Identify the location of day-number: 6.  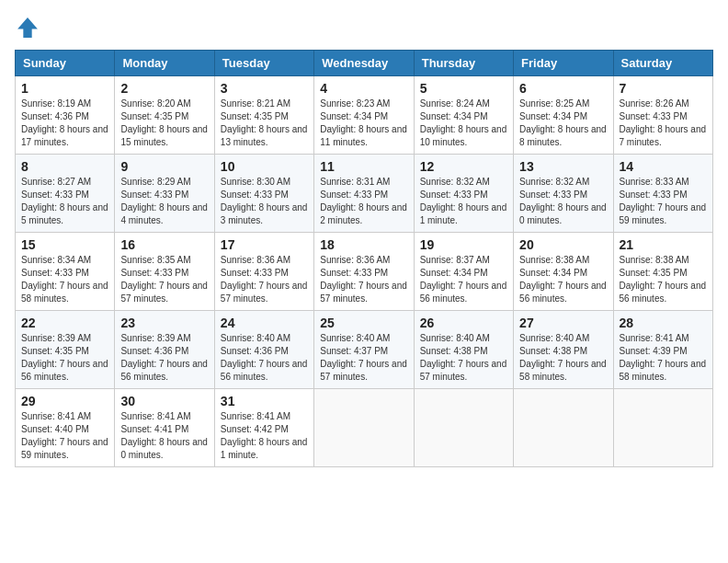
(563, 88).